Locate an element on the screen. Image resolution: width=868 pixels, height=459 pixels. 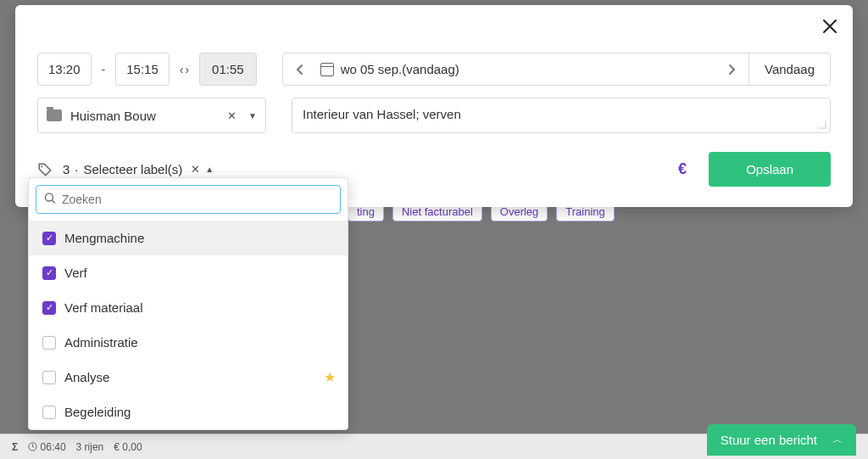
chevron-left-icon is located at coordinates (300, 70).